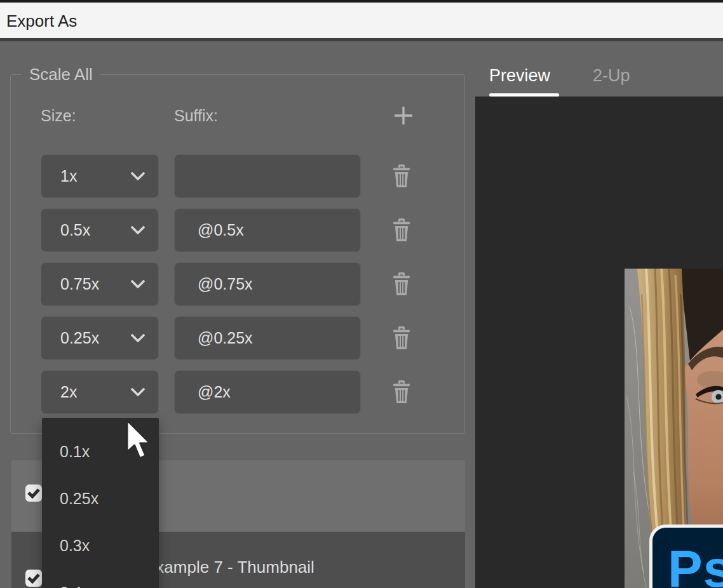  What do you see at coordinates (42, 22) in the screenshot?
I see `dialog-title: Export As` at bounding box center [42, 22].